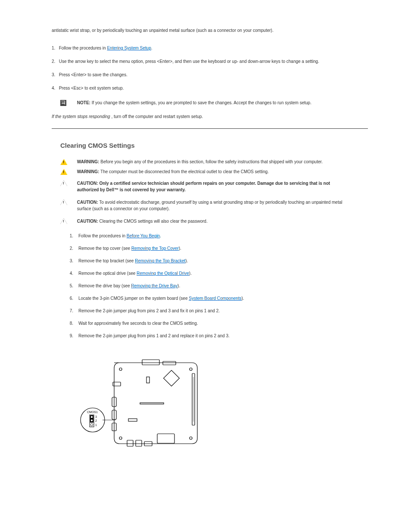 Image resolution: width=411 pixels, height=532 pixels. I want to click on heading-clearing-cmos: Clearing CMOS Settings, so click(214, 146).